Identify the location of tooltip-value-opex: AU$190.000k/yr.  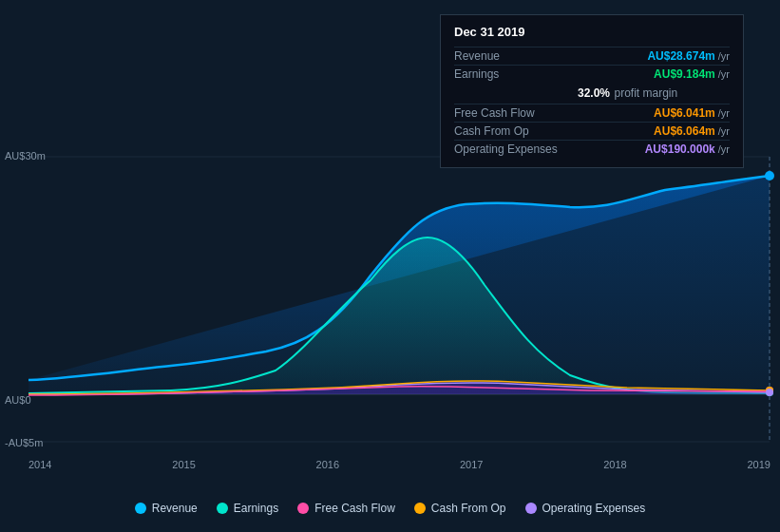
(688, 149).